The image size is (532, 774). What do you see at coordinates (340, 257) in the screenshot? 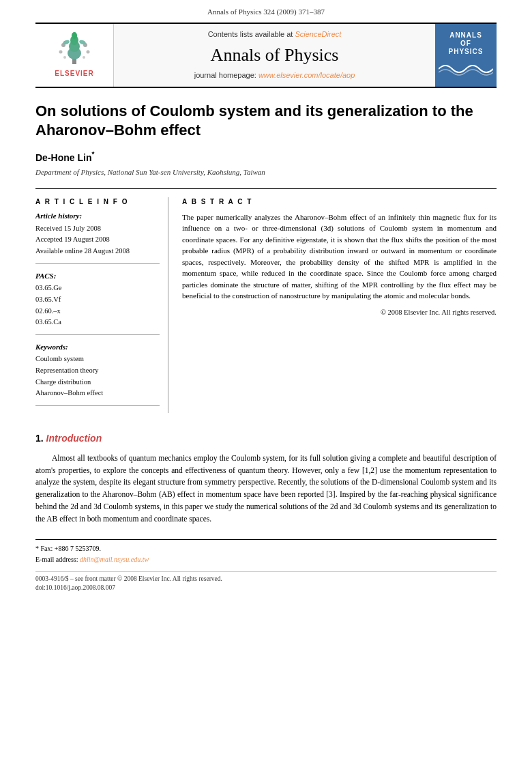
I see `abstract-text: The paper numerically analyzes the Aharo…` at bounding box center [340, 257].